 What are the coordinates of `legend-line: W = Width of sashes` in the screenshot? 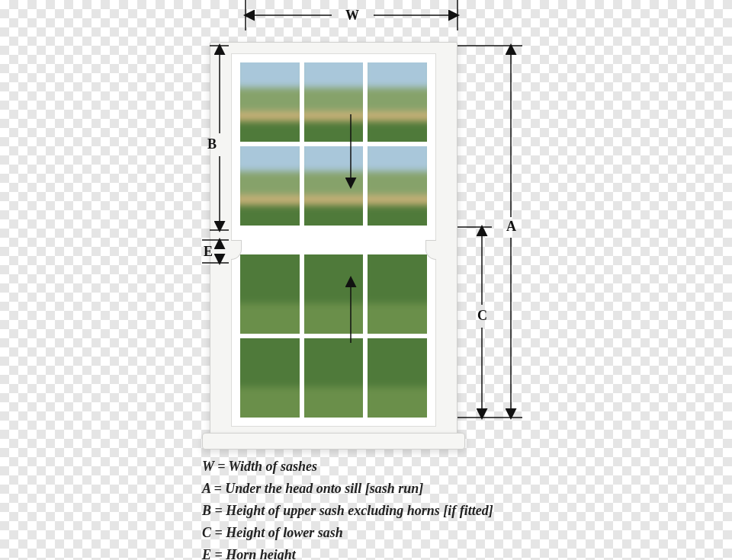 It's located at (348, 466).